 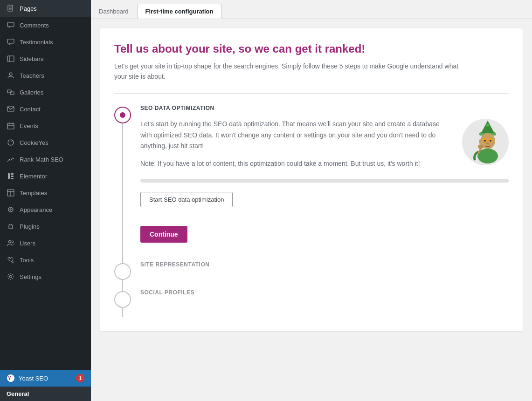 What do you see at coordinates (34, 176) in the screenshot?
I see `sidebar-item-elementor-label: Elementor` at bounding box center [34, 176].